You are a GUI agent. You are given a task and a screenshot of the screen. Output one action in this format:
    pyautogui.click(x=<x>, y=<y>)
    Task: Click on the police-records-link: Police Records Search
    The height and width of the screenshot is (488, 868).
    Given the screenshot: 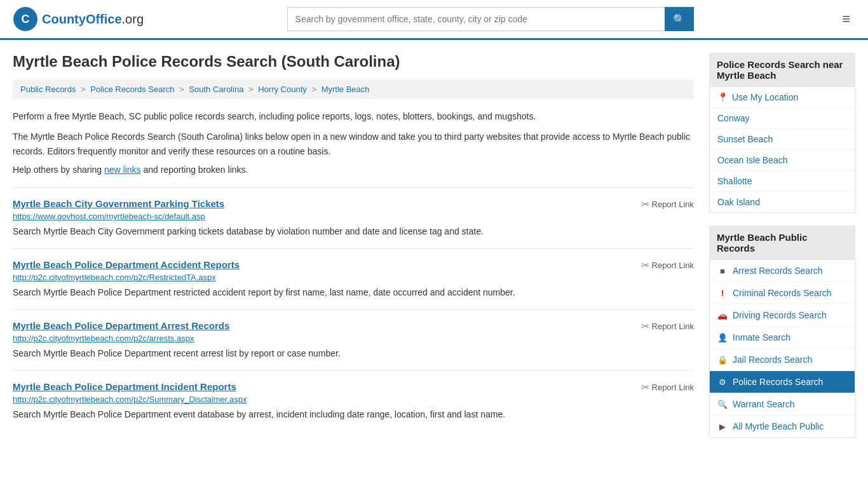 What is the action you would take?
    pyautogui.click(x=778, y=382)
    